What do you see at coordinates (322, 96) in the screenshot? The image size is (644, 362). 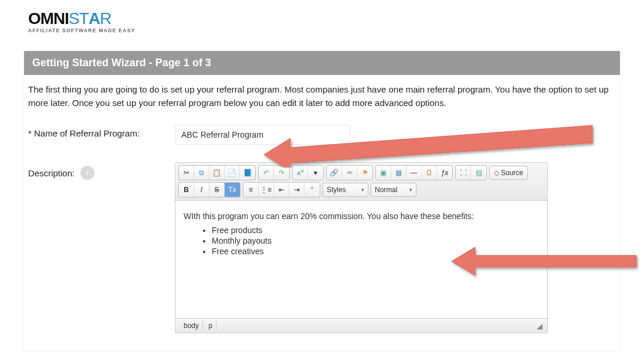 I see `intro-text: The first thing you are going to do is s…` at bounding box center [322, 96].